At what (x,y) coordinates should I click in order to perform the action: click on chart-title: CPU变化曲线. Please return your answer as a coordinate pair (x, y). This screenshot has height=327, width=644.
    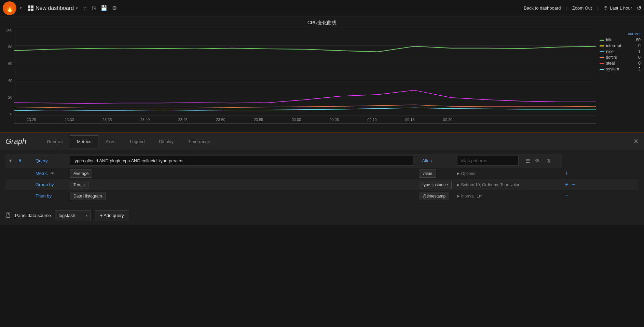
    Looking at the image, I should click on (322, 23).